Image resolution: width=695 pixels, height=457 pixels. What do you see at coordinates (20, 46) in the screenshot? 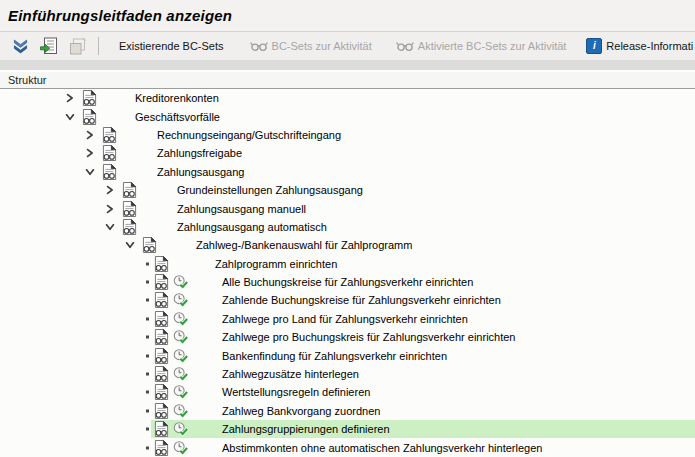
I see `expand-collapse-button` at bounding box center [20, 46].